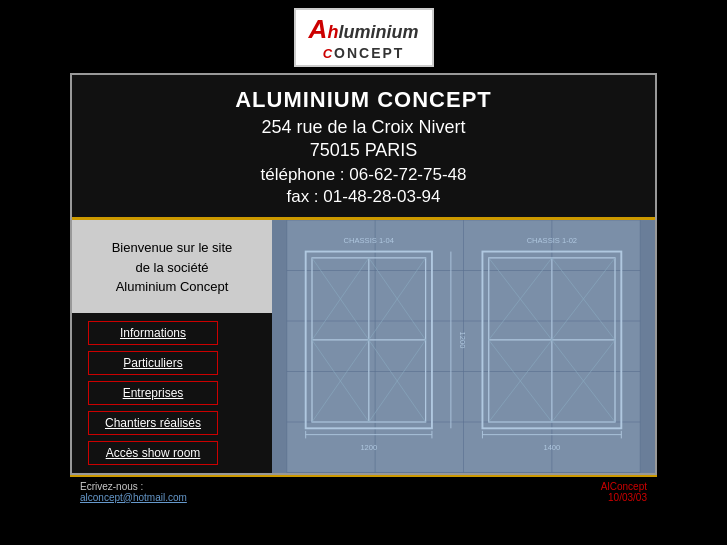 This screenshot has width=727, height=545. I want to click on nav-btn-entreprises: Entreprises, so click(153, 393).